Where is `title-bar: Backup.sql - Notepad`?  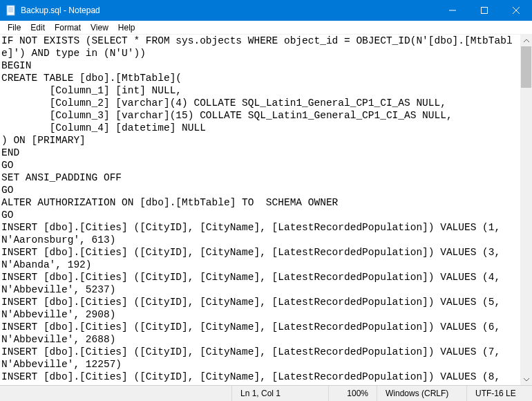
title-bar: Backup.sql - Notepad is located at coordinates (266, 10).